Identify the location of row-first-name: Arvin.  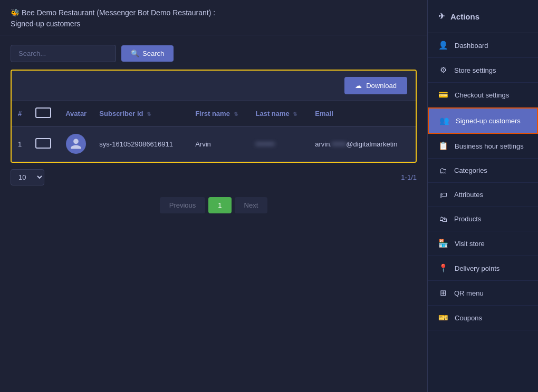
(220, 144).